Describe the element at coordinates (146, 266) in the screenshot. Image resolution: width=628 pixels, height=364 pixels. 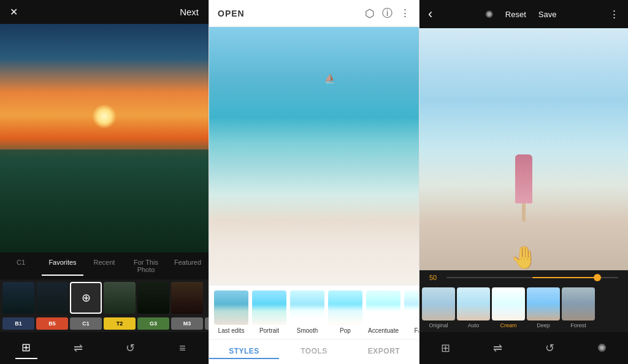
I see `tab-for-this-photo: For This Photo` at that location.